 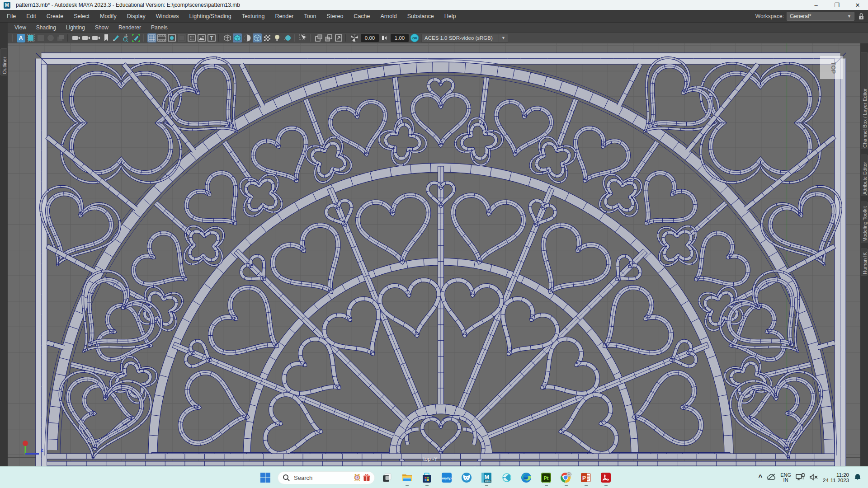 I want to click on microsoft-edge, so click(x=526, y=478).